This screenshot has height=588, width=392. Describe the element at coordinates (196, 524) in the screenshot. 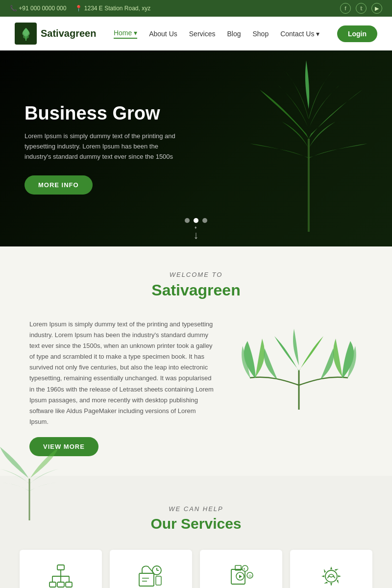

I see `services-title: Our Services` at that location.